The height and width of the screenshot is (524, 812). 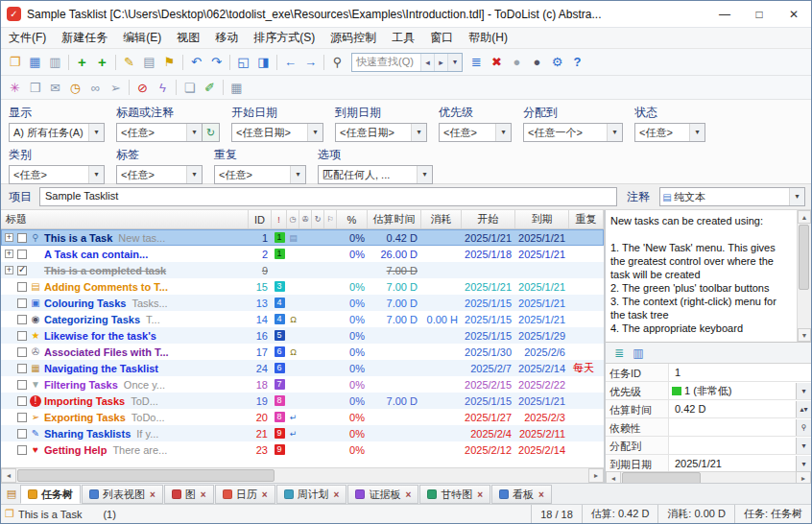 What do you see at coordinates (732, 197) in the screenshot?
I see `comments-format-combo: ▤ 纯文本` at bounding box center [732, 197].